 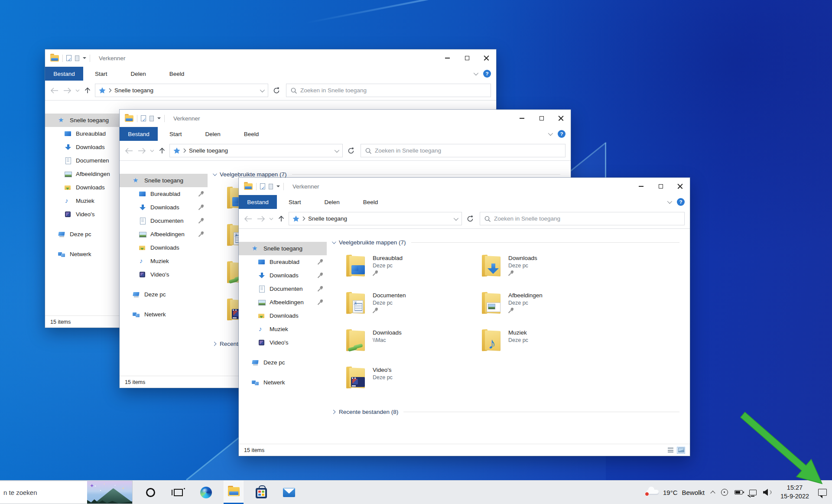 I want to click on weather-widget: 19°C Bewolkt, so click(x=675, y=492).